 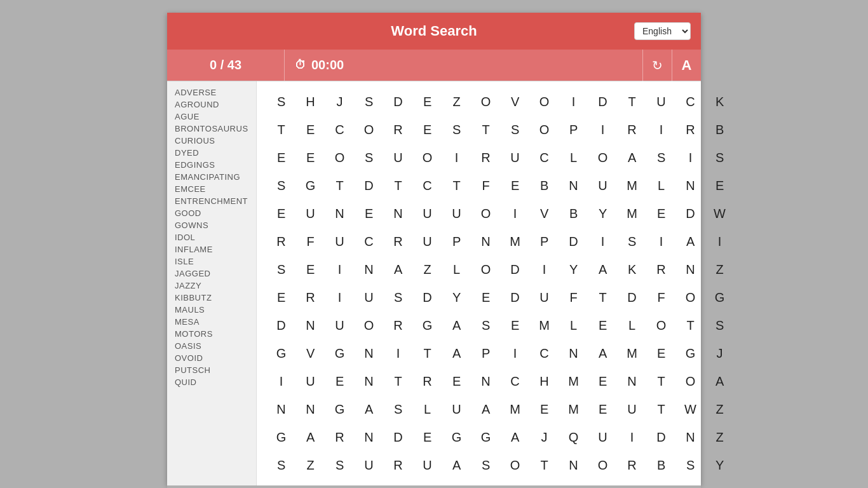 What do you see at coordinates (574, 437) in the screenshot?
I see `grid-cell: Q` at bounding box center [574, 437].